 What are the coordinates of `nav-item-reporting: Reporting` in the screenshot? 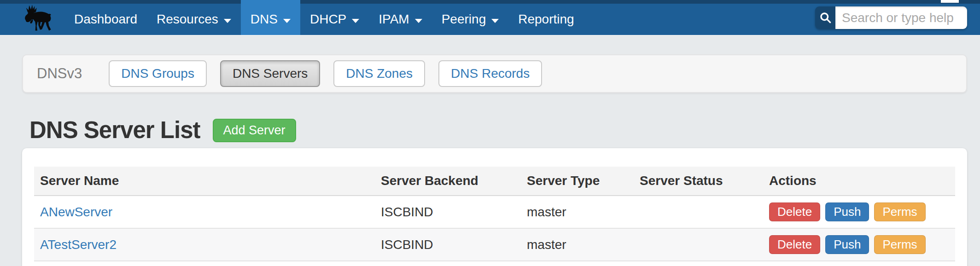 It's located at (546, 17).